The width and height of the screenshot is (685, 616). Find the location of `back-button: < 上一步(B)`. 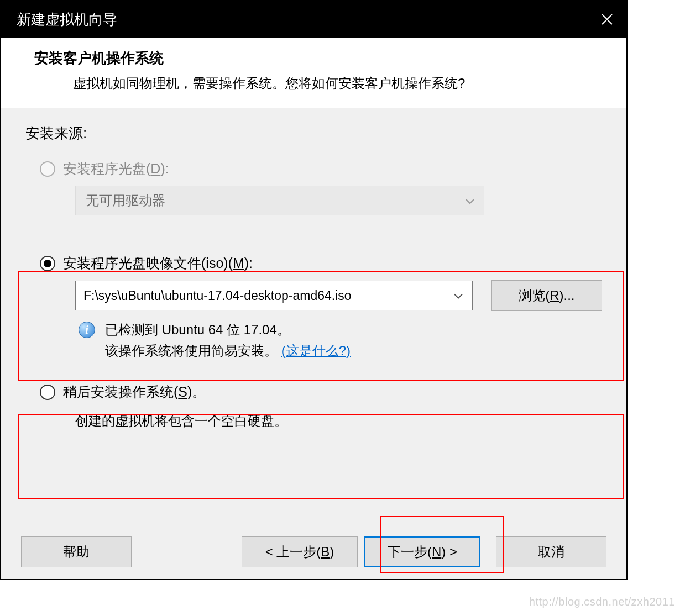

back-button: < 上一步(B) is located at coordinates (300, 552).